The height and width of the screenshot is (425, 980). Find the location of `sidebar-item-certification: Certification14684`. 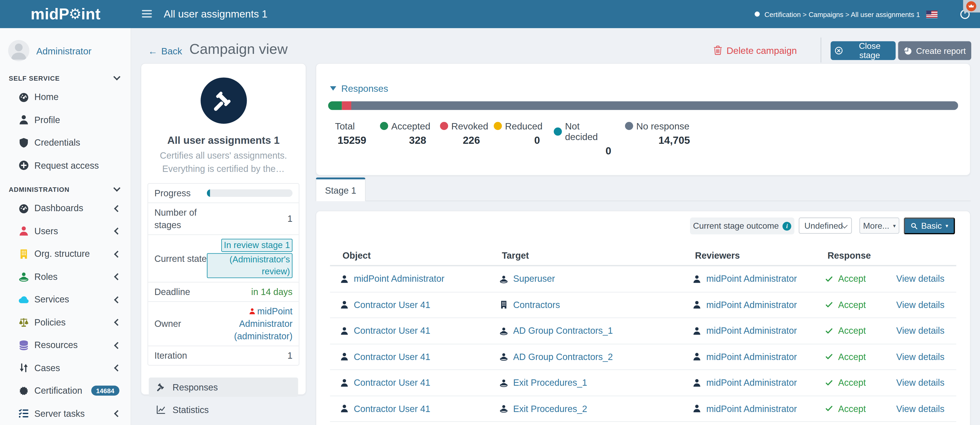

sidebar-item-certification: Certification14684 is located at coordinates (65, 391).